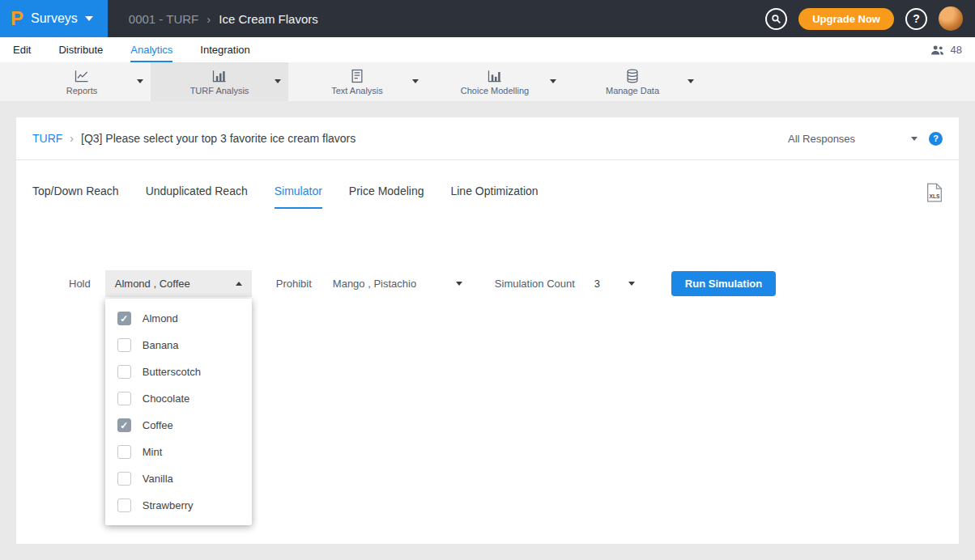  I want to click on top-header: P Surveys 0001 - TURF › Ice Cream Flavor…, so click(487, 19).